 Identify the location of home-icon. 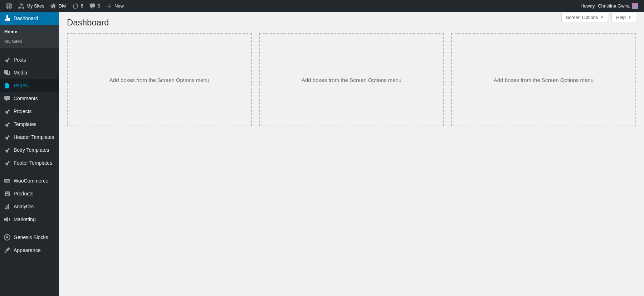
(53, 6).